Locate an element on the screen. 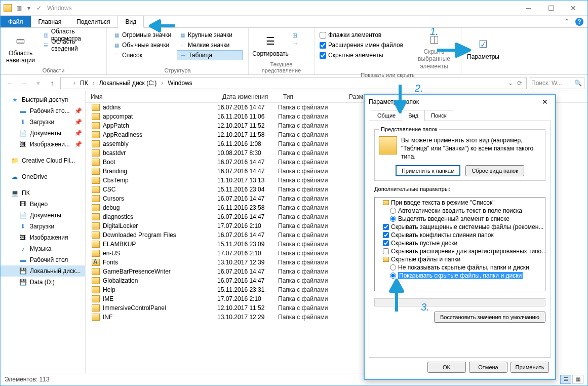 Image resolution: width=588 pixels, height=386 pixels. checkbox-hidden-input is located at coordinates (323, 56).